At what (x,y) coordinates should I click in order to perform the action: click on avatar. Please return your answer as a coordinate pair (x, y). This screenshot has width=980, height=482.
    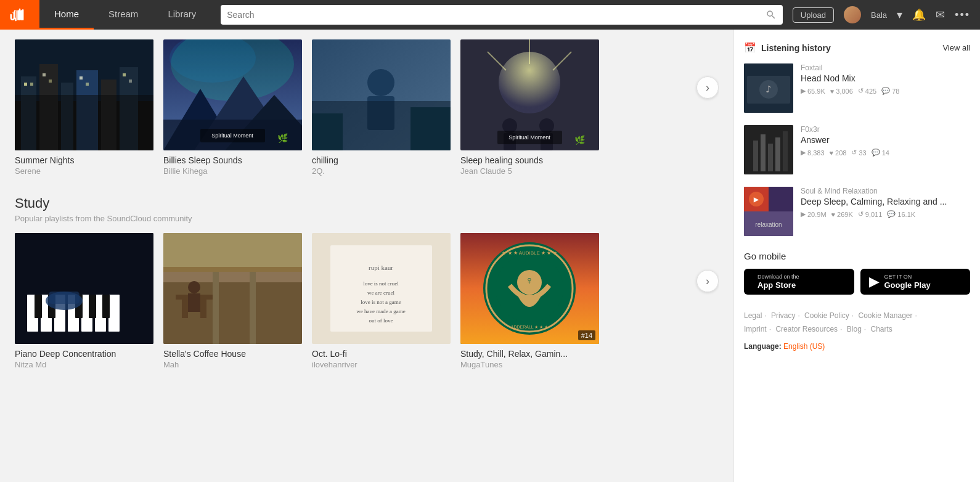
    Looking at the image, I should click on (852, 15).